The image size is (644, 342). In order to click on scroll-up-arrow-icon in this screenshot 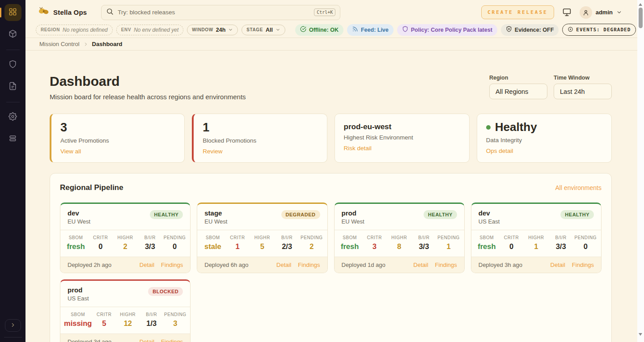, I will do `click(640, 4)`.